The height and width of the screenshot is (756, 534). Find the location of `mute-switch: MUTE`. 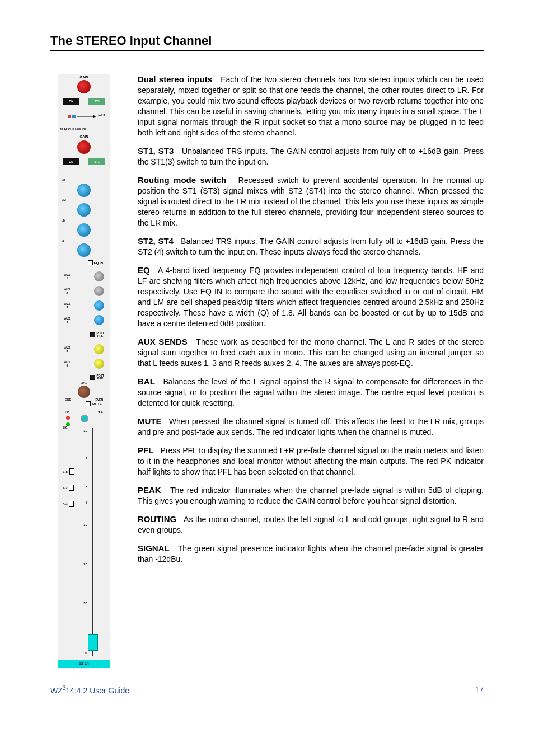

mute-switch: MUTE is located at coordinates (94, 404).